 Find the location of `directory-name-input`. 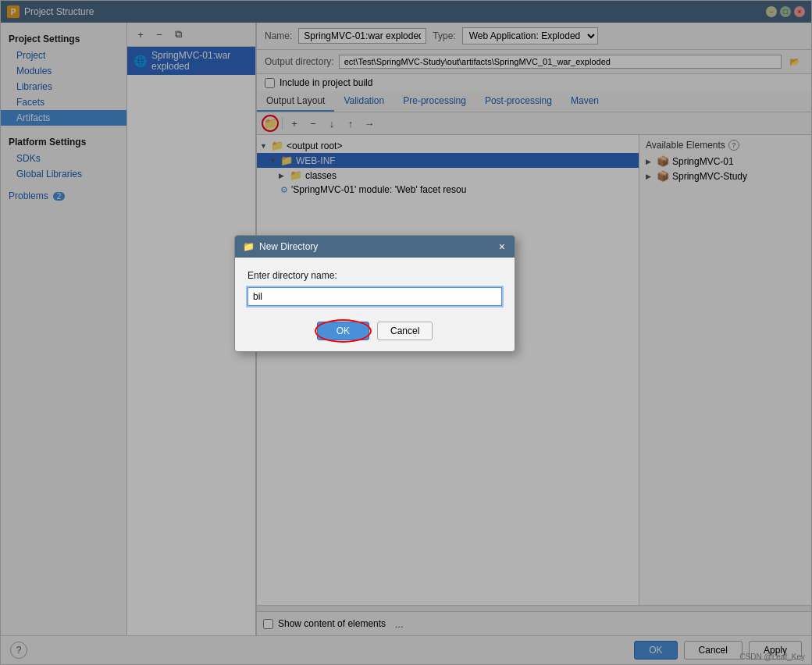

directory-name-input is located at coordinates (375, 297).